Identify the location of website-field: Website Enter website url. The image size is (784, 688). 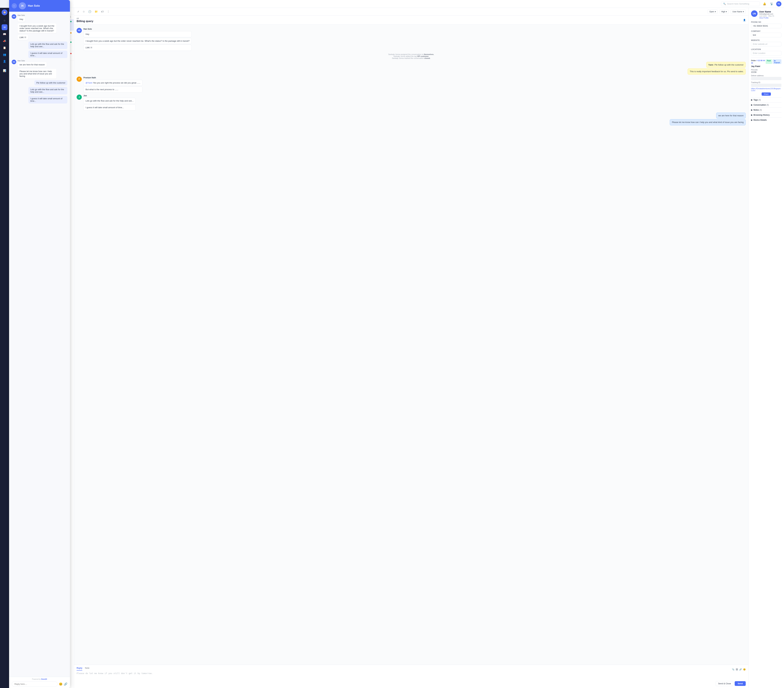
(766, 43).